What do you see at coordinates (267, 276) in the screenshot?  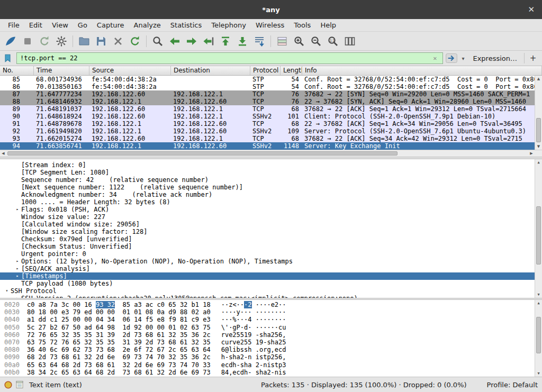 I see `detail-tree-item: ▸[Timestamps]` at bounding box center [267, 276].